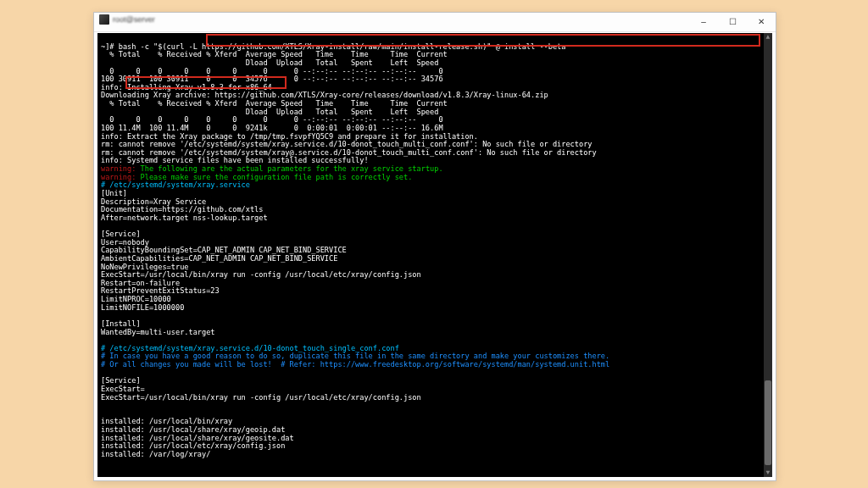  Describe the element at coordinates (768, 255) in the screenshot. I see `scrollbar: ▲ ▼` at that location.